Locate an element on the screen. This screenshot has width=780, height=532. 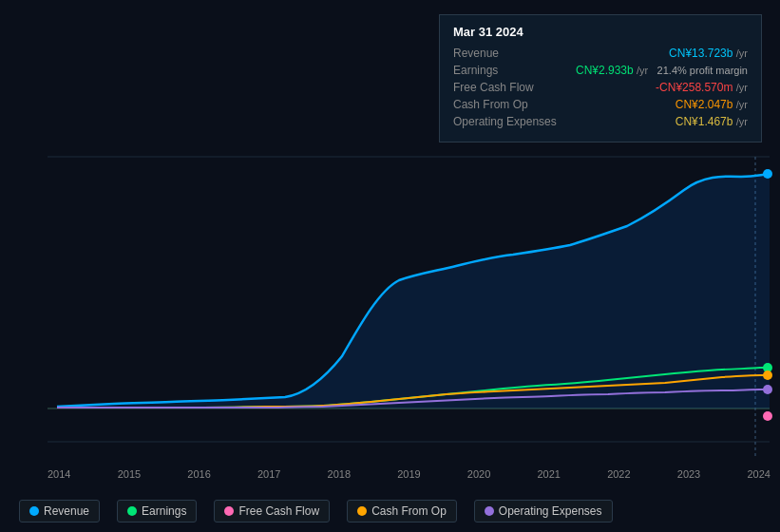
x-label-2021: 2021 is located at coordinates (548, 474).